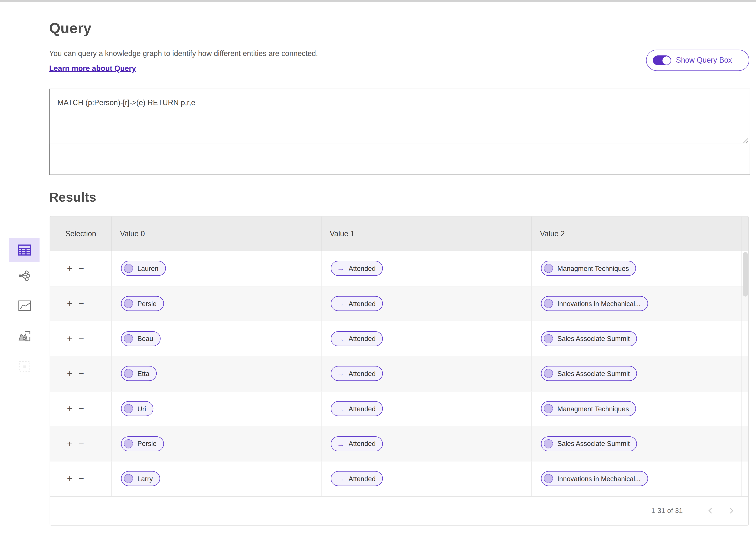 This screenshot has width=756, height=537. I want to click on route-view-icon, so click(24, 306).